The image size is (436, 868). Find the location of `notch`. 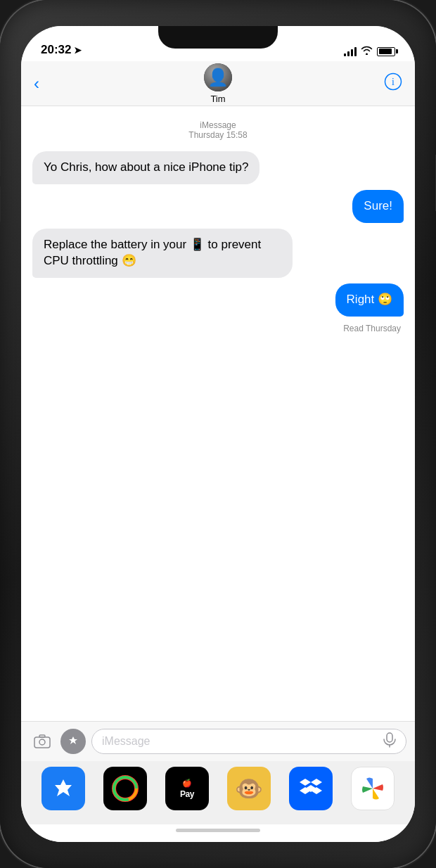

notch is located at coordinates (218, 37).